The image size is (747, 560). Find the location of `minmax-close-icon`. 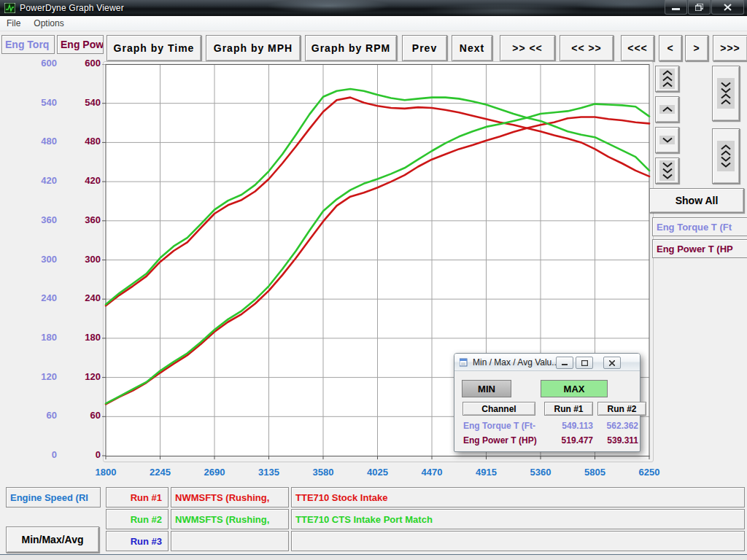

minmax-close-icon is located at coordinates (612, 363).